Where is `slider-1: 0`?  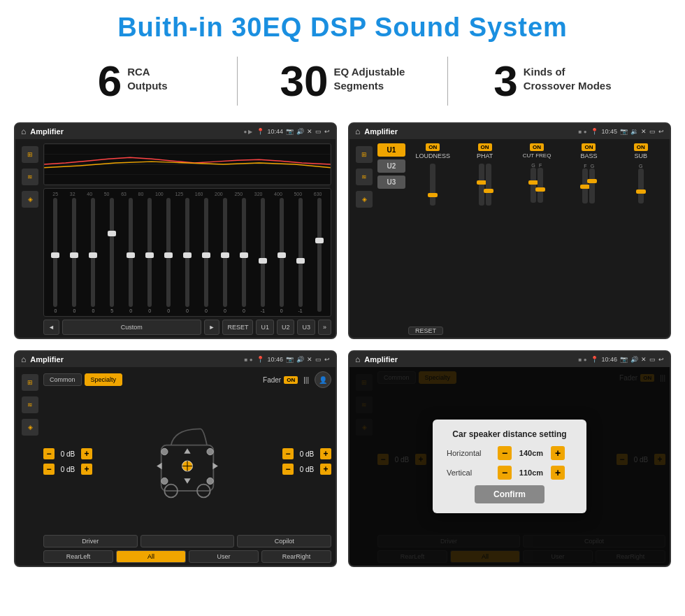
slider-1: 0 is located at coordinates (56, 256).